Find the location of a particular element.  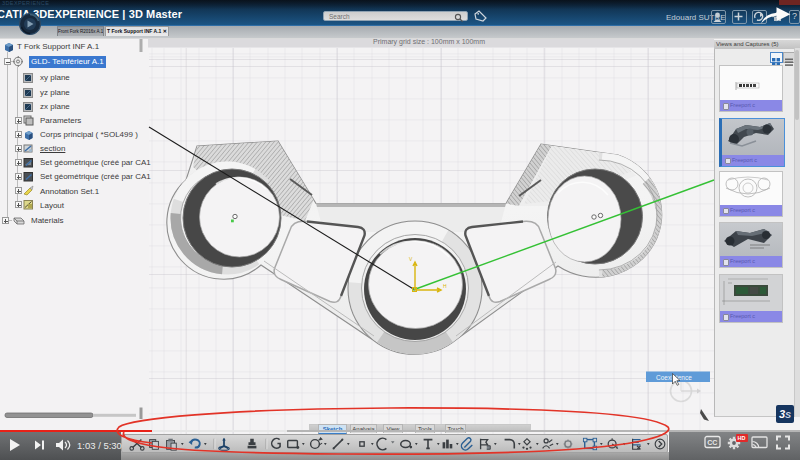

svg-text: CC is located at coordinates (712, 442).